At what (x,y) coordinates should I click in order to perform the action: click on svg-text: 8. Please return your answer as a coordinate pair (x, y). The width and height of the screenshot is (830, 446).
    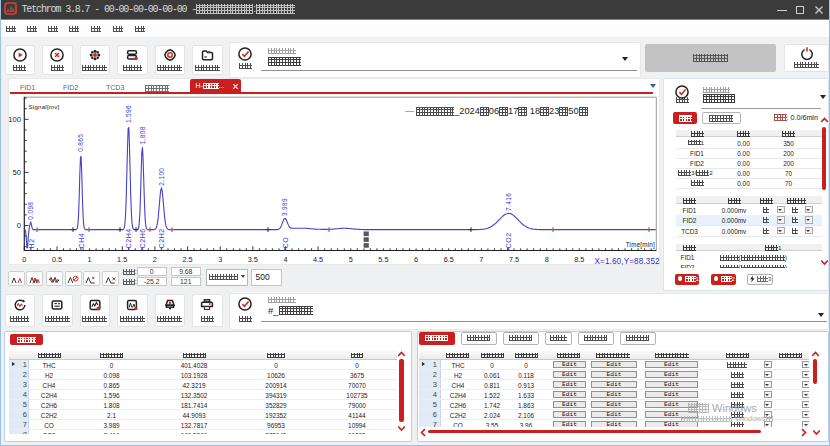
    Looking at the image, I should click on (547, 260).